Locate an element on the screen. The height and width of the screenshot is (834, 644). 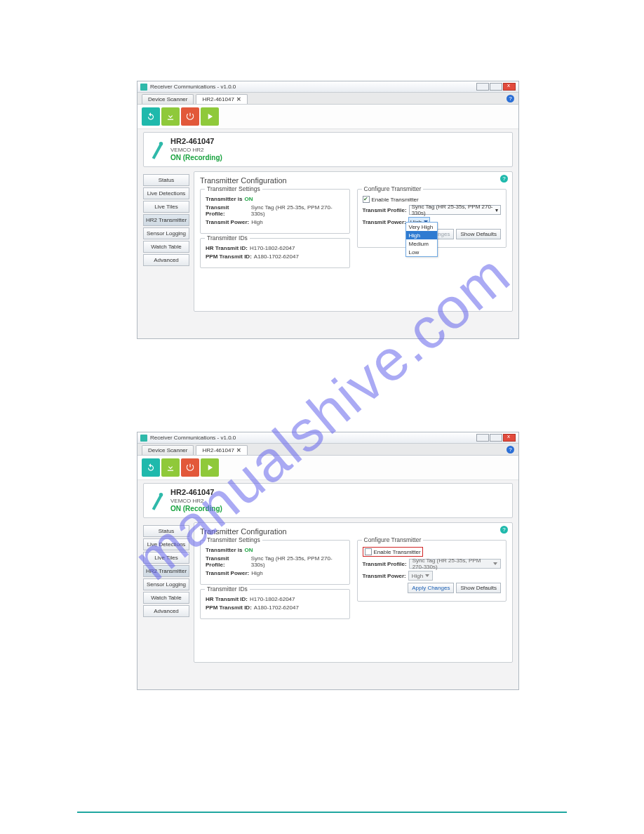
device-title: HR2-461047 is located at coordinates (196, 142).